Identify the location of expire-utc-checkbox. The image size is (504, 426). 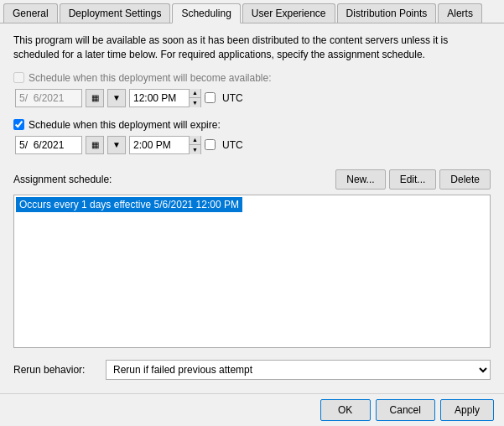
(210, 144).